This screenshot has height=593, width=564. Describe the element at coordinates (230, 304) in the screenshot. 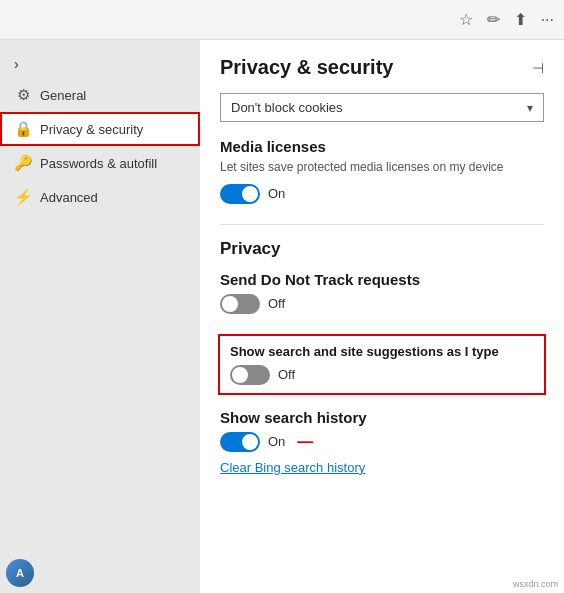

I see `do-not-track-toggle-knob` at that location.